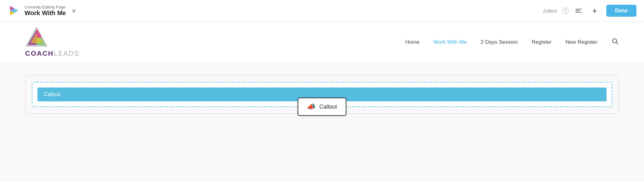  What do you see at coordinates (565, 11) in the screenshot?
I see `help-icon: ?` at bounding box center [565, 11].